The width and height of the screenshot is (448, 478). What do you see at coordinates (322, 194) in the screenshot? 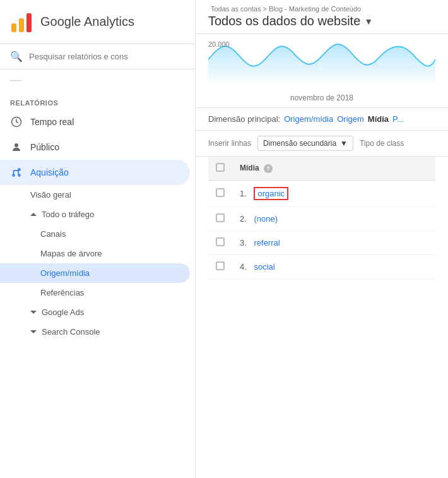
I see `table-row: 1. organic` at bounding box center [322, 194].